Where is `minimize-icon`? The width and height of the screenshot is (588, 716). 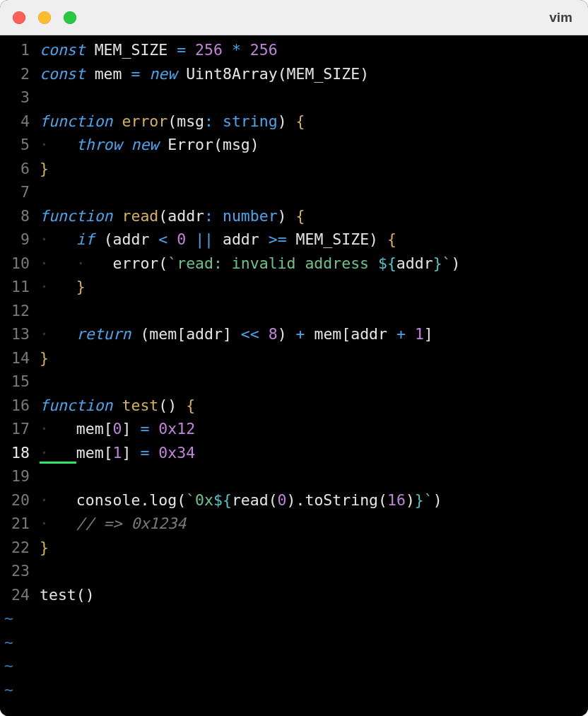 minimize-icon is located at coordinates (45, 18).